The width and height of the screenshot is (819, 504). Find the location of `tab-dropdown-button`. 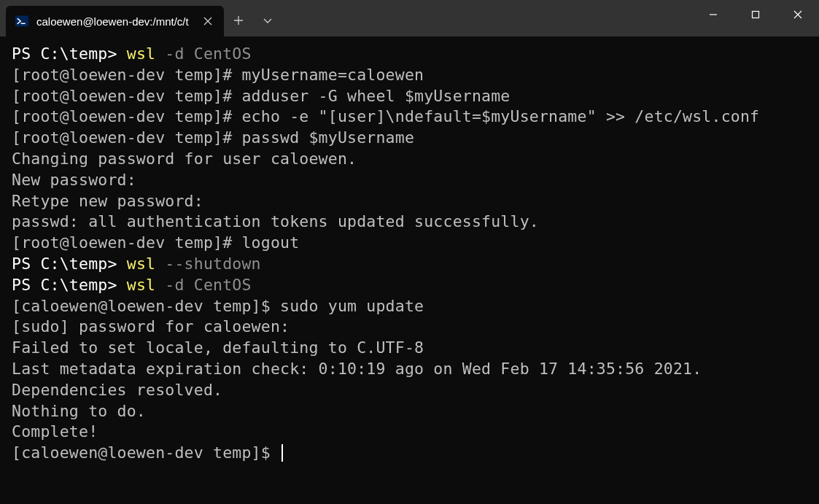

tab-dropdown-button is located at coordinates (268, 20).